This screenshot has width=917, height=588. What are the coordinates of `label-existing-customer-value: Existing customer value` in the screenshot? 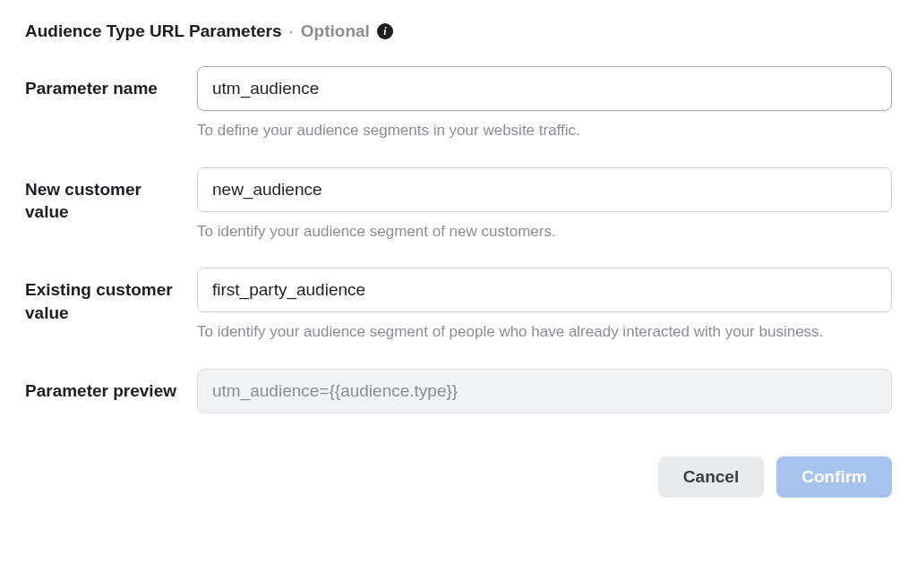 It's located at (111, 295).